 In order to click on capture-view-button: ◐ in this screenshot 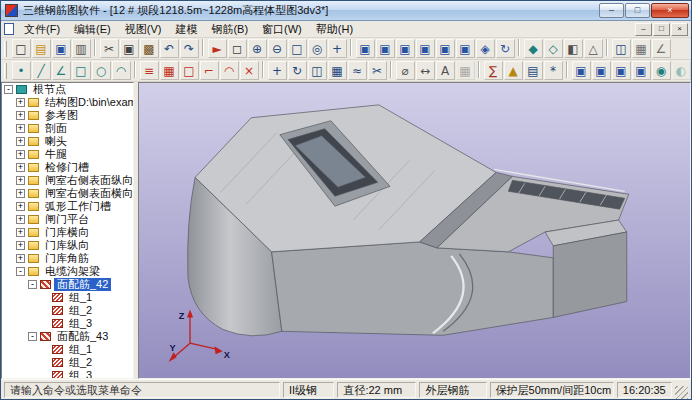, I will do `click(682, 70)`.